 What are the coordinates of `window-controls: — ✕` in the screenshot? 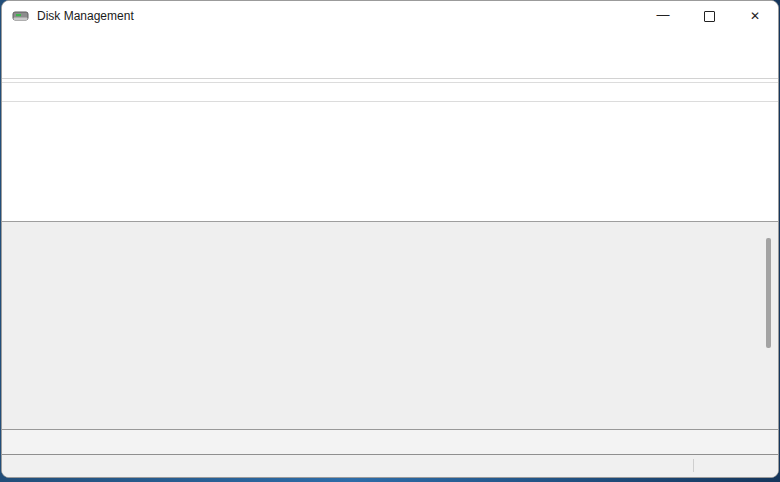 It's located at (709, 16).